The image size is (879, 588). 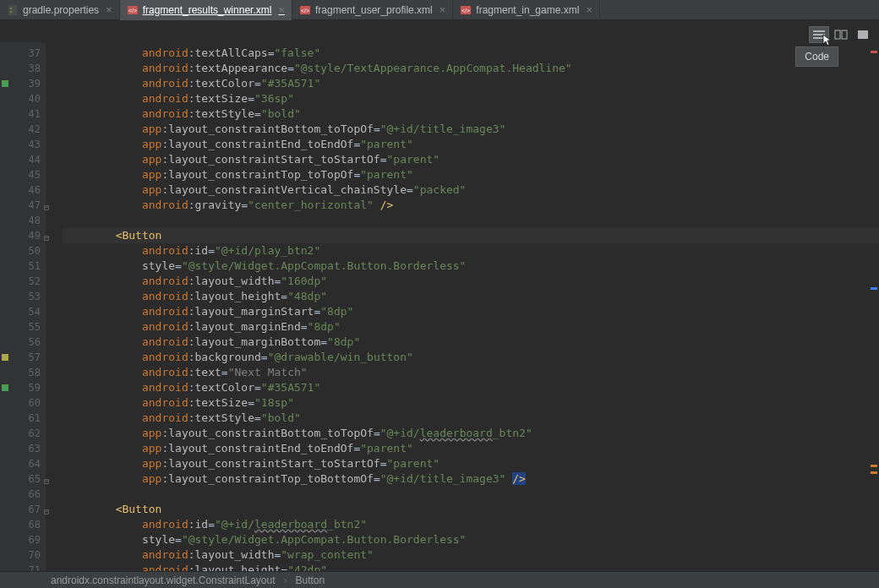 I want to click on line-number: 51, so click(x=20, y=266).